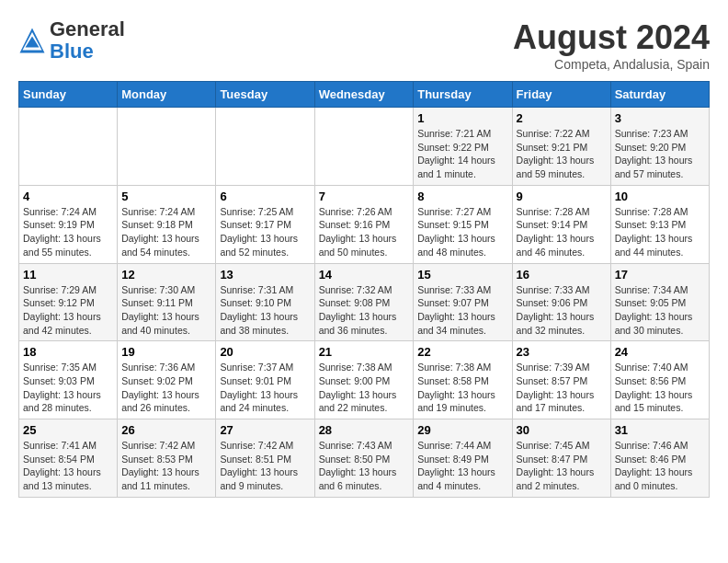 This screenshot has height=563, width=728. What do you see at coordinates (68, 458) in the screenshot?
I see `calendar-day-25: 25Sunrise: 7:41 AM Sunset: 8:54 PM Dayli…` at bounding box center [68, 458].